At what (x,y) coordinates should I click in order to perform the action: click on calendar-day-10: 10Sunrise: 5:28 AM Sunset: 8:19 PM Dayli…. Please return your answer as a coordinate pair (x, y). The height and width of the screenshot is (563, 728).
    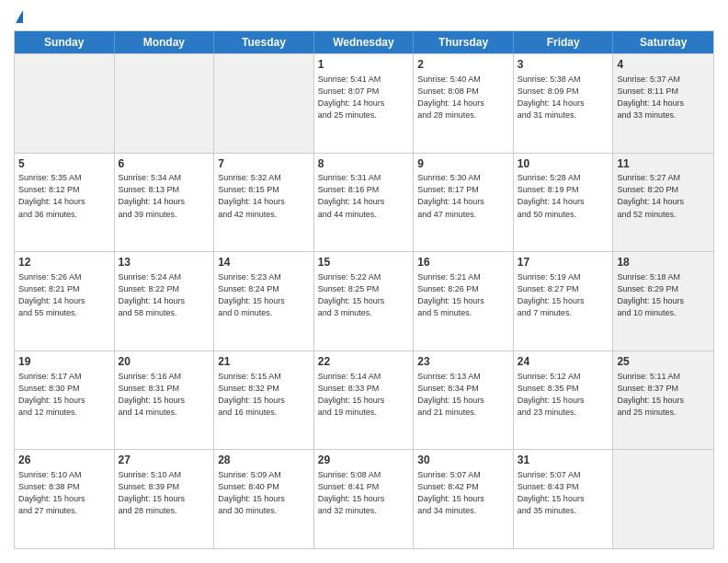
    Looking at the image, I should click on (564, 202).